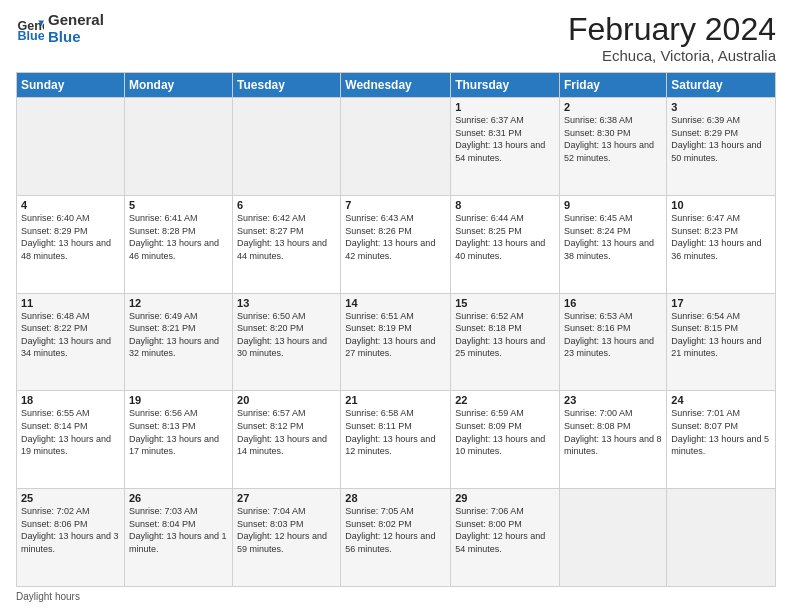  I want to click on day-detail: Sunrise: 7:01 AMSunset: 8:07 PMDaylight:…, so click(720, 432).